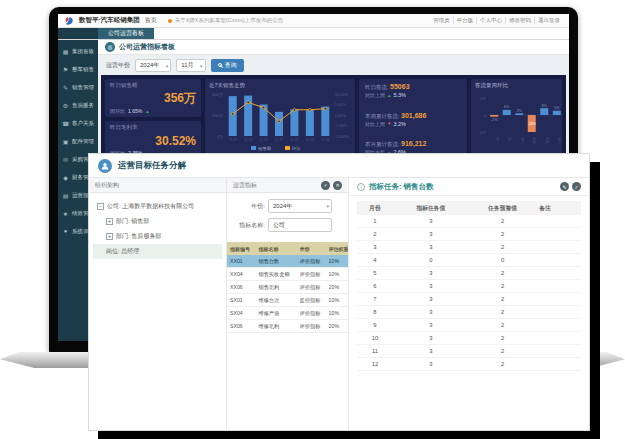  What do you see at coordinates (413, 119) in the screenshot?
I see `traffic-stats-card: 昨日客流: 55063对比上周▲5.3%本周累计客流: 301,686对比上周▼…` at bounding box center [413, 119].